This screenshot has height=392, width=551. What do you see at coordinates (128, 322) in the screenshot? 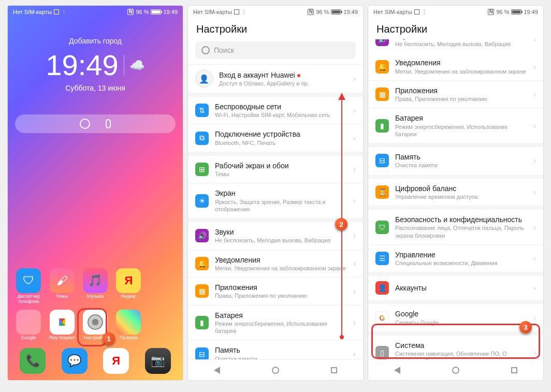
I see `gallery-icon` at bounding box center [128, 322].